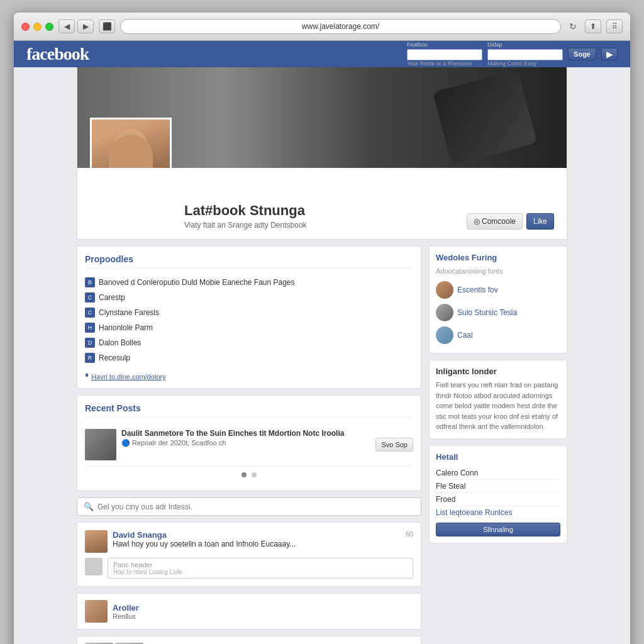 This screenshot has height=644, width=644. What do you see at coordinates (249, 343) in the screenshot?
I see `list-item: D Dalon Bolles` at bounding box center [249, 343].